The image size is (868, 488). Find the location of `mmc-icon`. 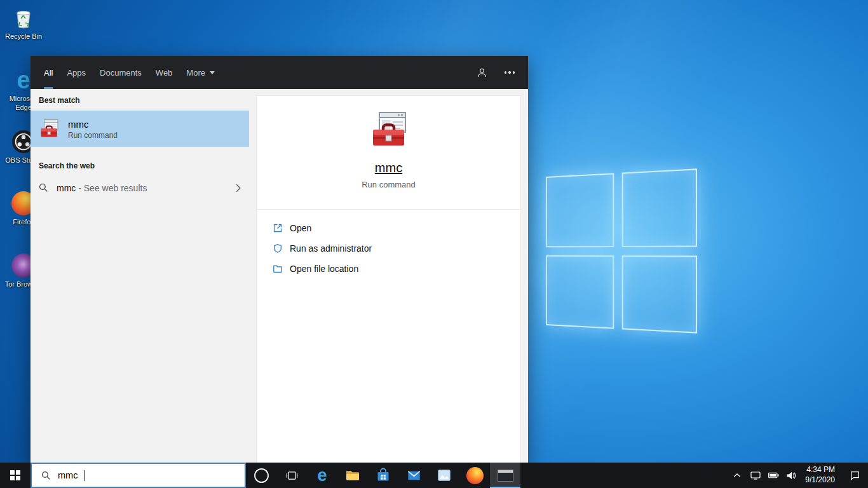

mmc-icon is located at coordinates (50, 128).